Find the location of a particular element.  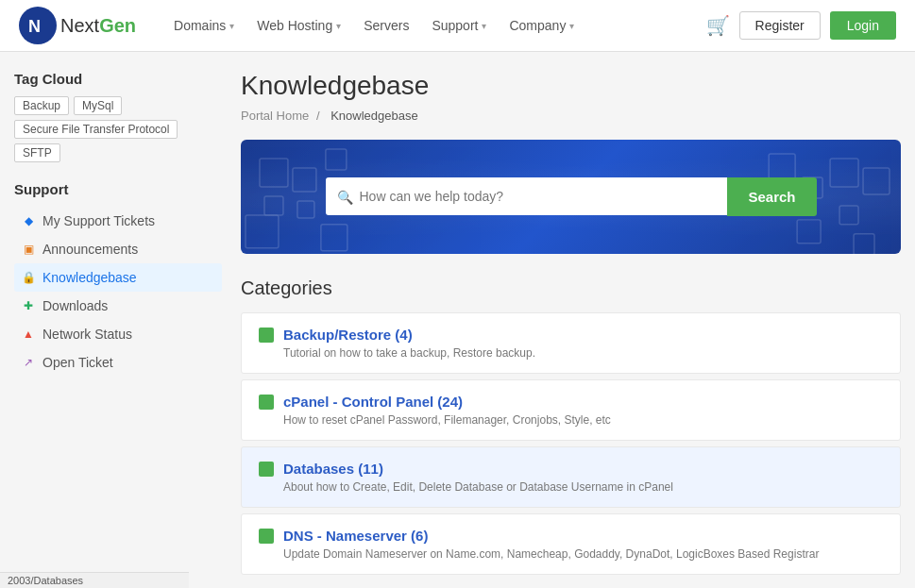

nav-company-label: Company is located at coordinates (537, 25).